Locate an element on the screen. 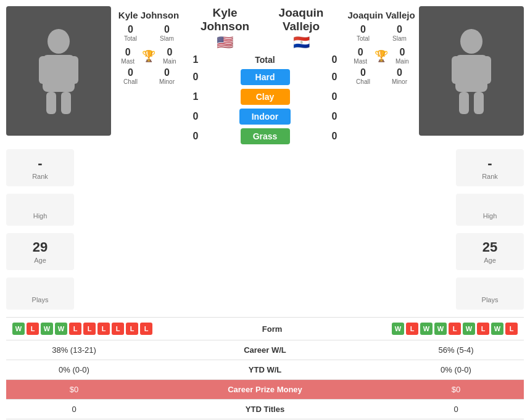 The image size is (530, 420). left-stat-minor: 0 Minor is located at coordinates (167, 76).